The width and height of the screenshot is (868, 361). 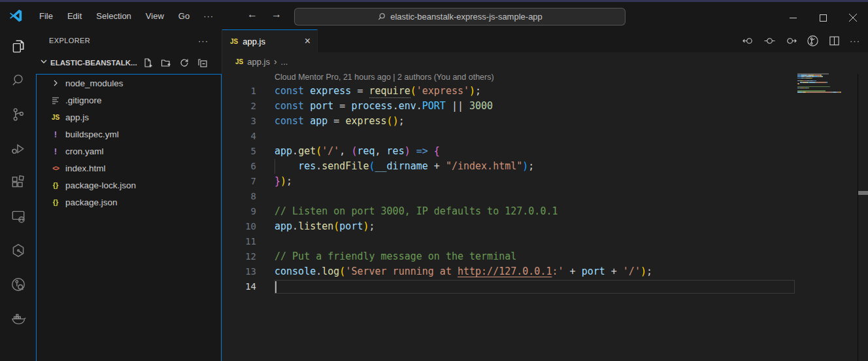 What do you see at coordinates (270, 41) in the screenshot?
I see `tab-appjs: app.js ×` at bounding box center [270, 41].